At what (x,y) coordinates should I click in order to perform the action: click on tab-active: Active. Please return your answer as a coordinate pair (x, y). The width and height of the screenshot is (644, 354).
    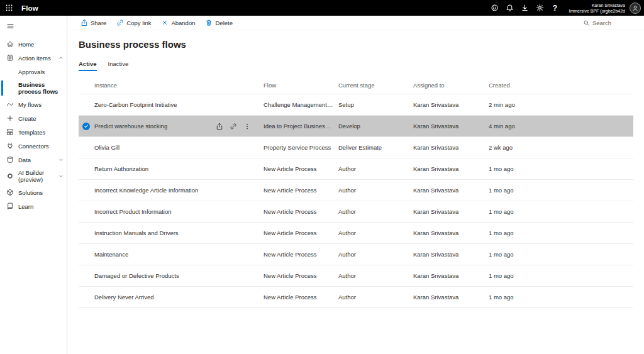
    Looking at the image, I should click on (88, 65).